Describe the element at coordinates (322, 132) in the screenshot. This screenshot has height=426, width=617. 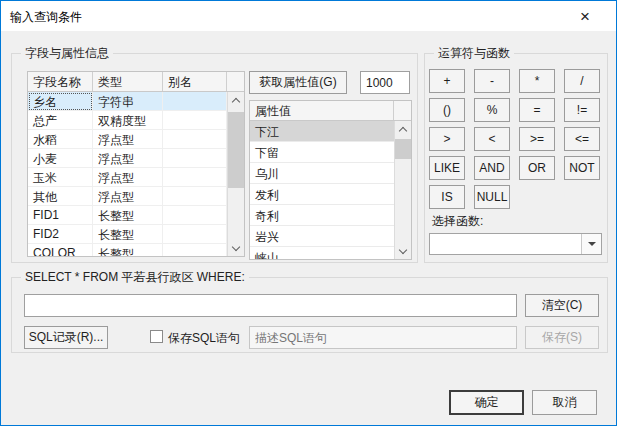
I see `list-item: 下江` at that location.